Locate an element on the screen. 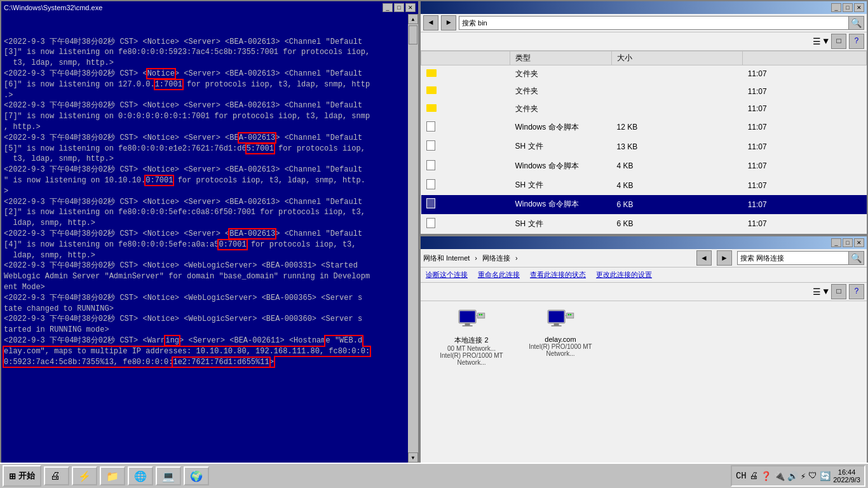  cmd-close-btn: ✕ is located at coordinates (410, 8).